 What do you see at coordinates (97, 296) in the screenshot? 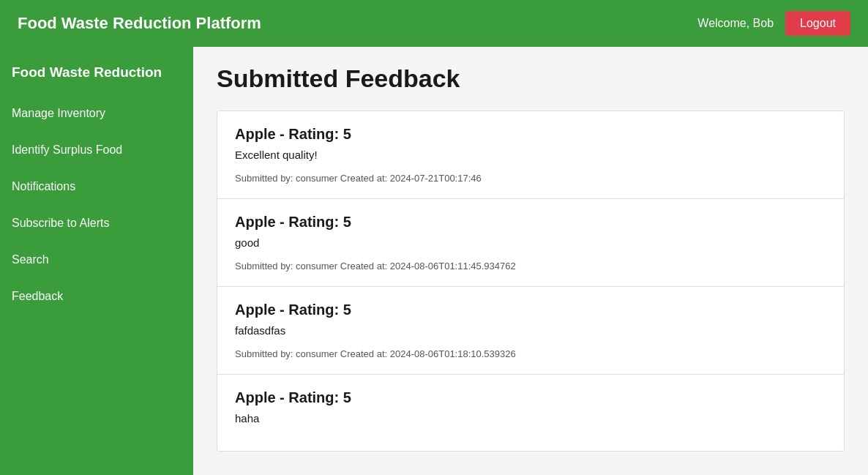
I see `sidebar-item-feedback: Feedback` at bounding box center [97, 296].